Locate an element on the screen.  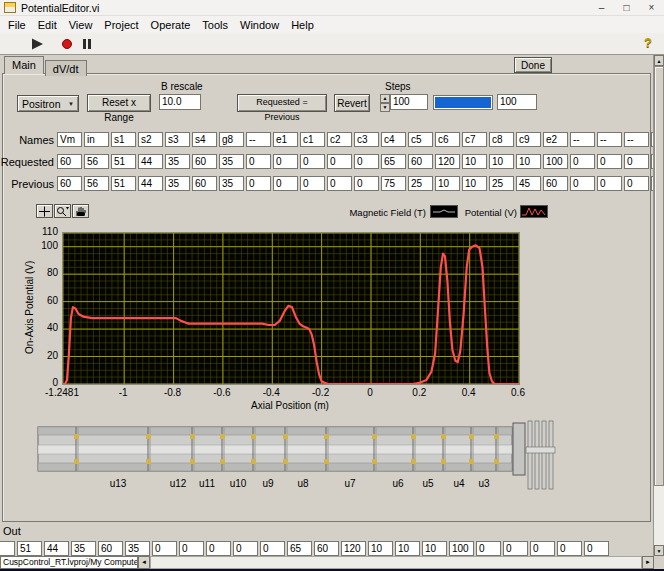
name-cell: s1 is located at coordinates (124, 140).